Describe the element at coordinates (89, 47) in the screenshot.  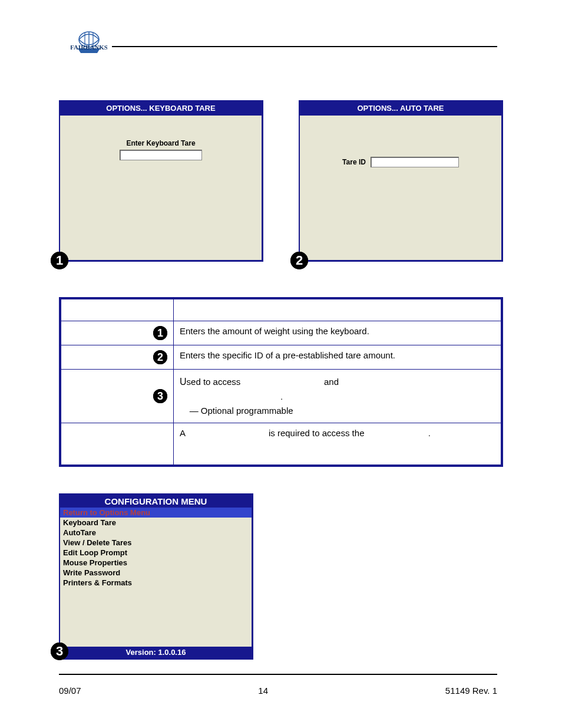
I see `logo-text: FAIRBANKS` at that location.